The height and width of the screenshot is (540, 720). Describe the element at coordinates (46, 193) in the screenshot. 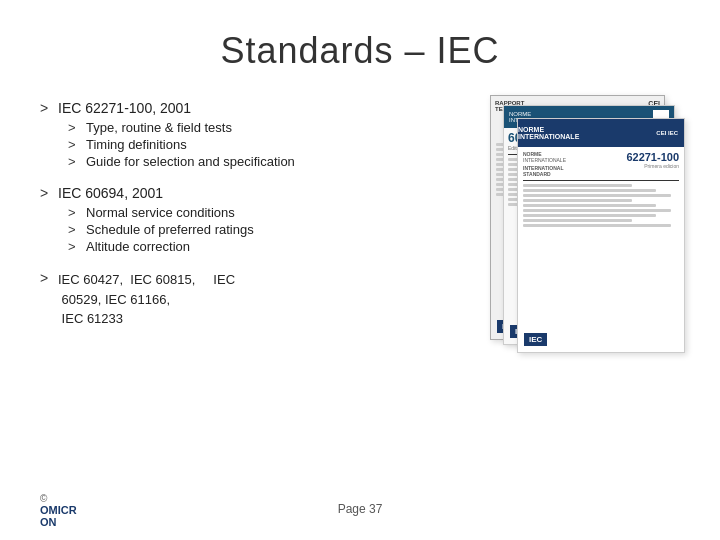

I see `arrow-icon-2: >` at that location.